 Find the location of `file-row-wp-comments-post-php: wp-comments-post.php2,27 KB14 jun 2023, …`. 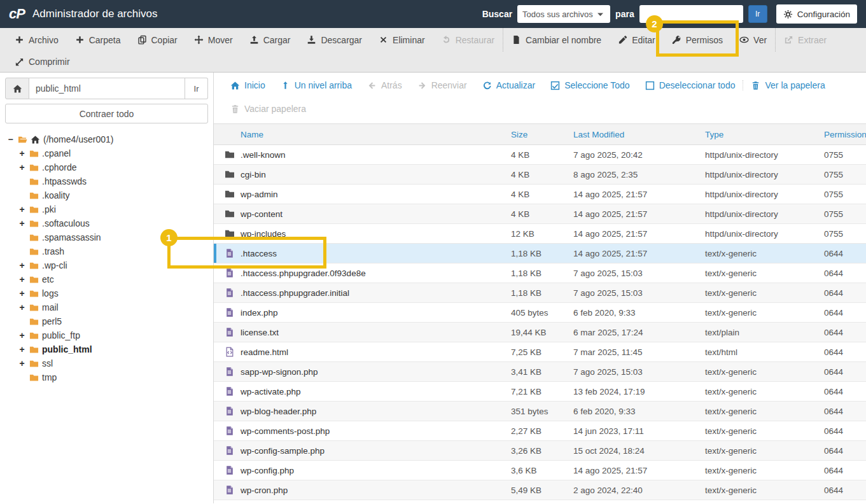

file-row-wp-comments-post-php: wp-comments-post.php2,27 KB14 jun 2023, … is located at coordinates (540, 431).